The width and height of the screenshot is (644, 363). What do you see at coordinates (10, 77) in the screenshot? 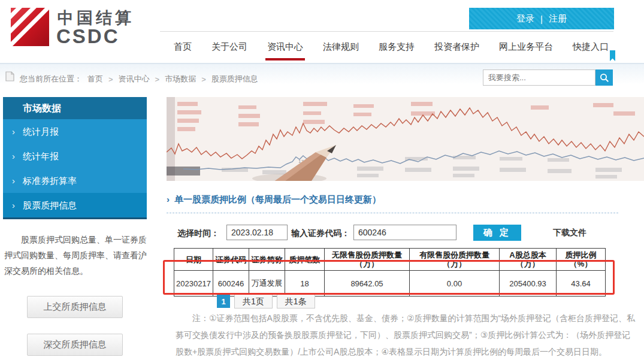
I see `document-icon` at bounding box center [10, 77].